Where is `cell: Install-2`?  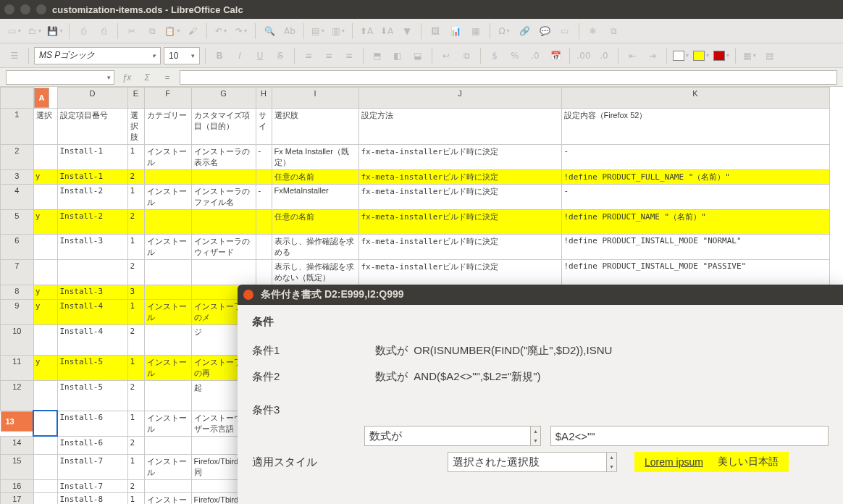
cell: Install-2 is located at coordinates (93, 222).